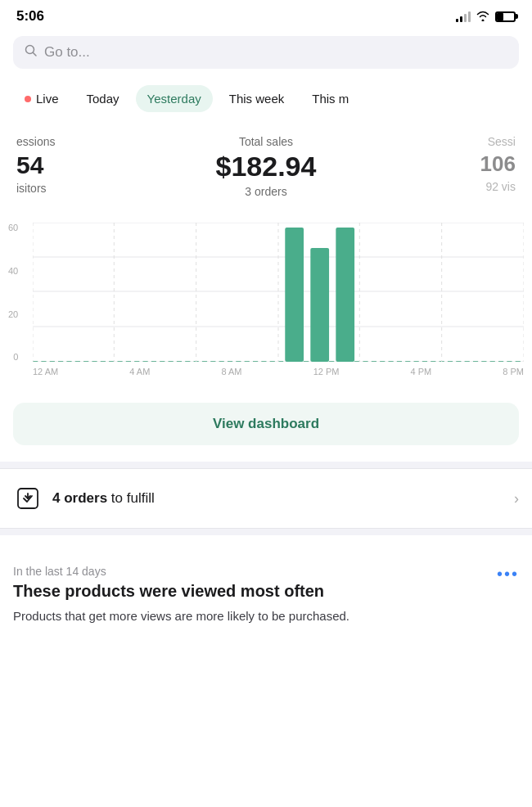 This screenshot has width=532, height=807. What do you see at coordinates (169, 583) in the screenshot?
I see `products-header-left: In the last 14 days These products were …` at bounding box center [169, 583].